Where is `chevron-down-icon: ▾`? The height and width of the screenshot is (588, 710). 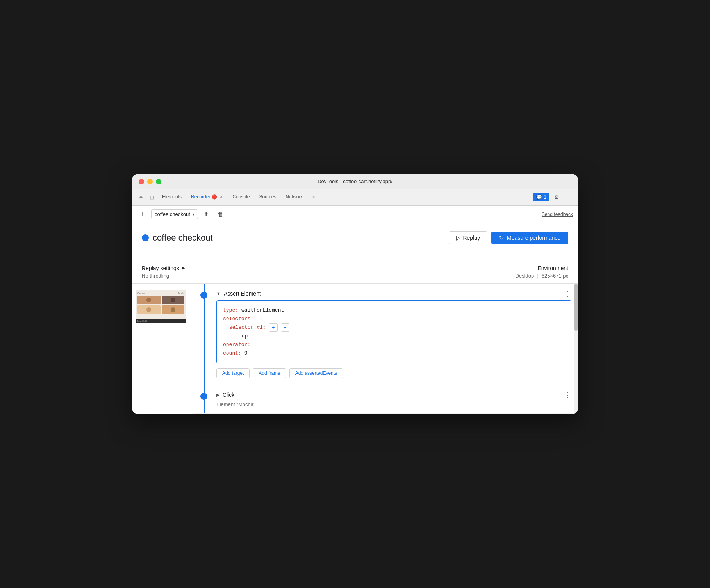 chevron-down-icon: ▾ is located at coordinates (194, 214).